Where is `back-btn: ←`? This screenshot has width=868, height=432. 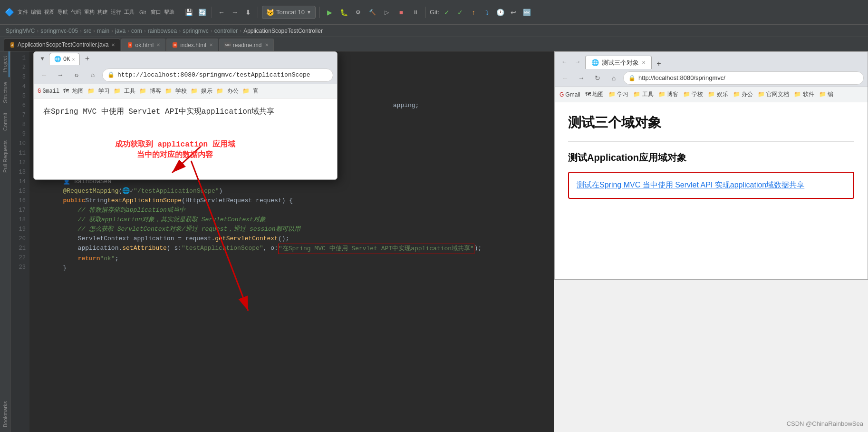
back-btn: ← is located at coordinates (44, 75).